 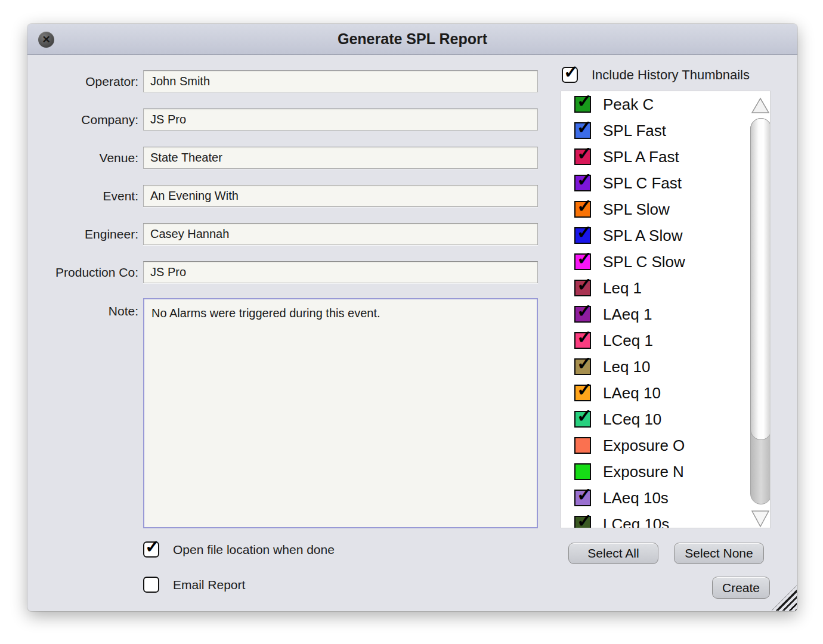 What do you see at coordinates (760, 311) in the screenshot?
I see `scrollbar-track` at bounding box center [760, 311].